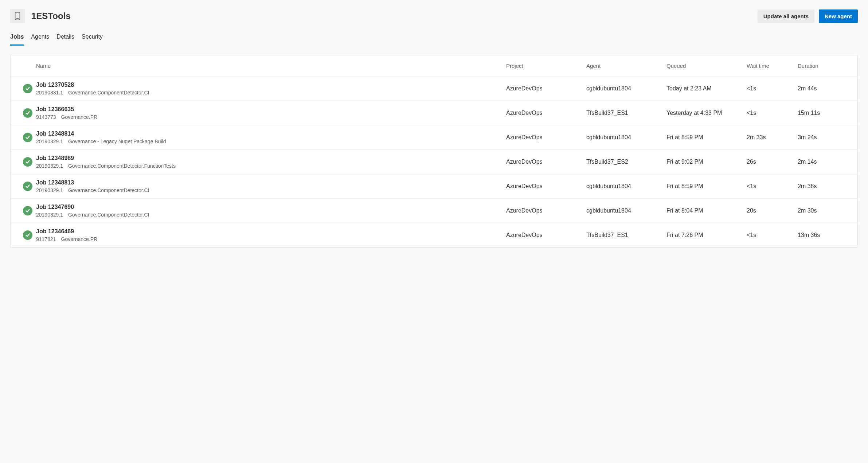 The height and width of the screenshot is (463, 868). What do you see at coordinates (434, 38) in the screenshot?
I see `tabs: JobsAgentsDetailsSecurity` at bounding box center [434, 38].